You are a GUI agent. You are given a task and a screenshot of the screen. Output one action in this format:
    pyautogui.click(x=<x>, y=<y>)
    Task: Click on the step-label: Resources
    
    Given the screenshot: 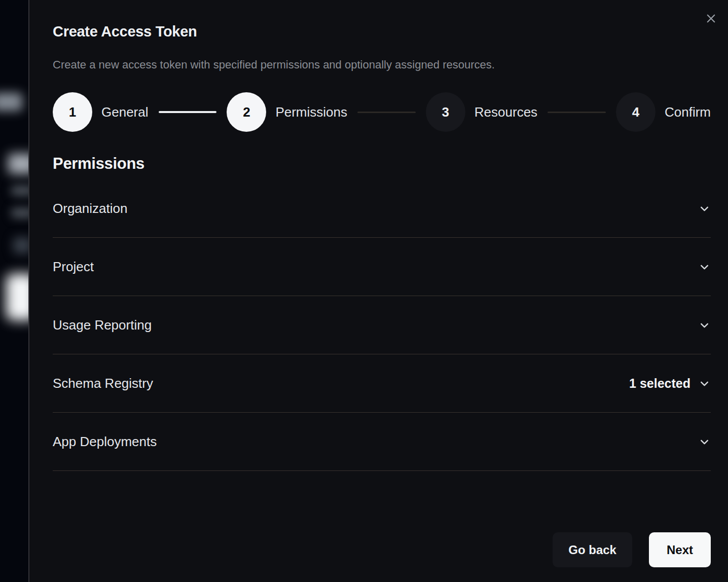 What is the action you would take?
    pyautogui.click(x=506, y=113)
    